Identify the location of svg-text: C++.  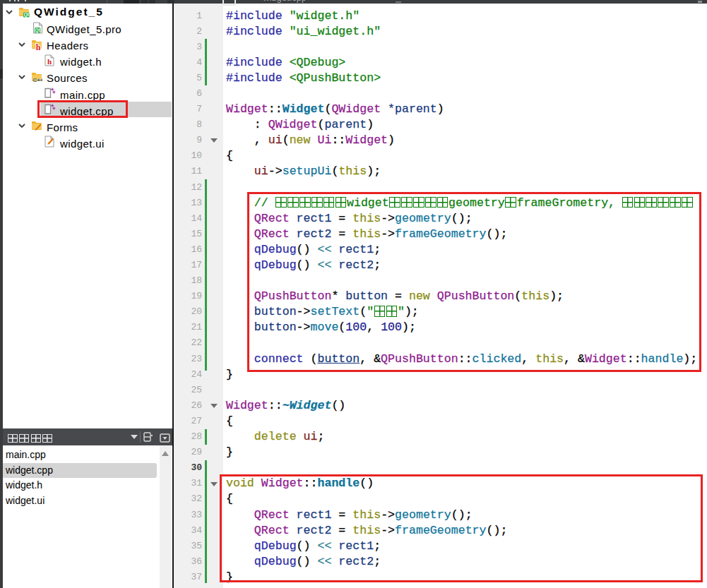
(37, 80).